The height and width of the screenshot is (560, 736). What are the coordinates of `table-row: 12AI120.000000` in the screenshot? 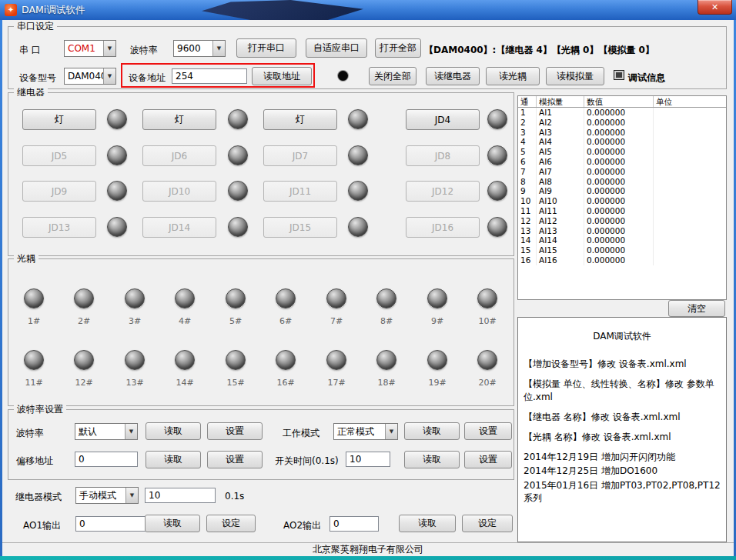 It's located at (622, 222).